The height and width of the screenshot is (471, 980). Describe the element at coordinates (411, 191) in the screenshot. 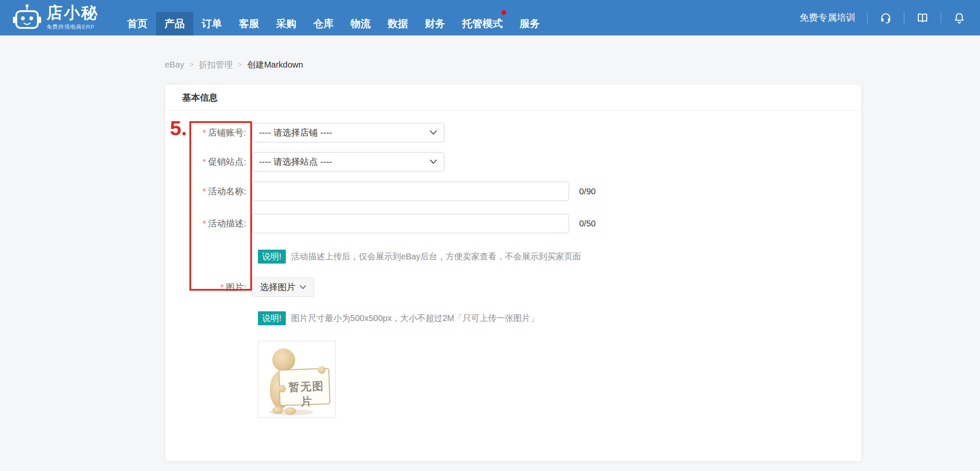

I see `activity-name-input` at that location.